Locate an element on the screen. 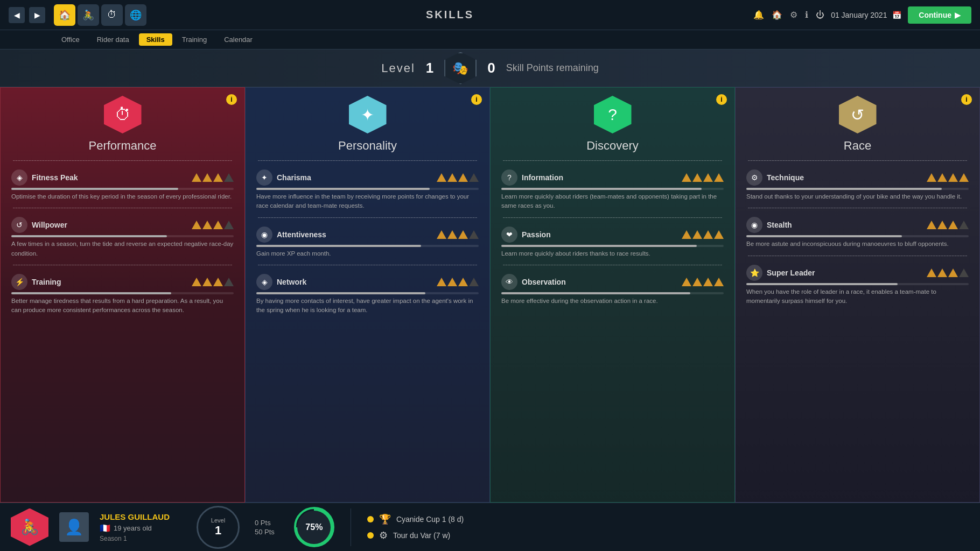 The image size is (980, 551). nav-icon-time: ⏱ is located at coordinates (112, 15).